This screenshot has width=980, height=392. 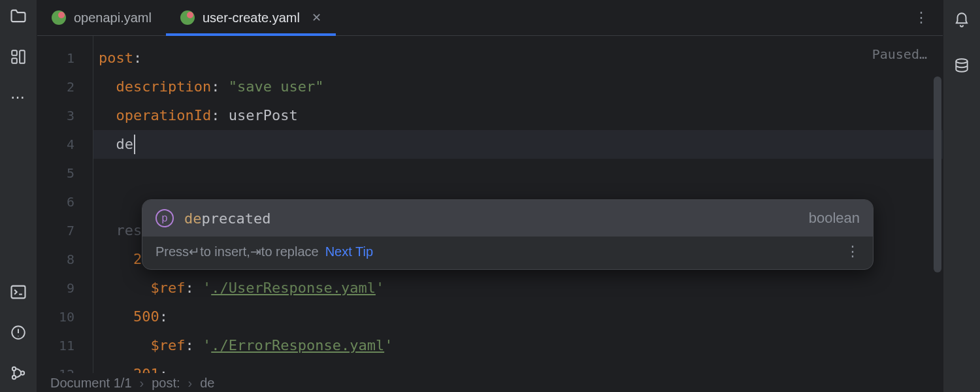 I want to click on line-number: 8, so click(x=65, y=259).